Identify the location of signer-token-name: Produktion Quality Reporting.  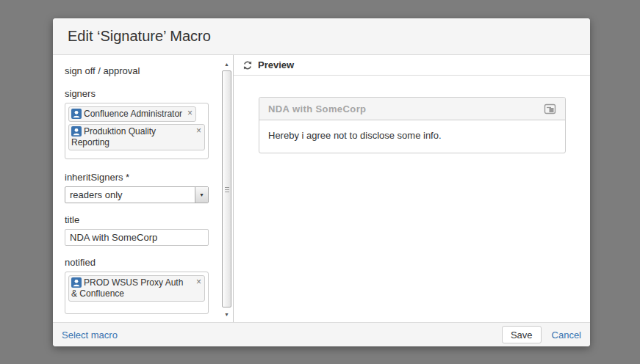
(113, 136).